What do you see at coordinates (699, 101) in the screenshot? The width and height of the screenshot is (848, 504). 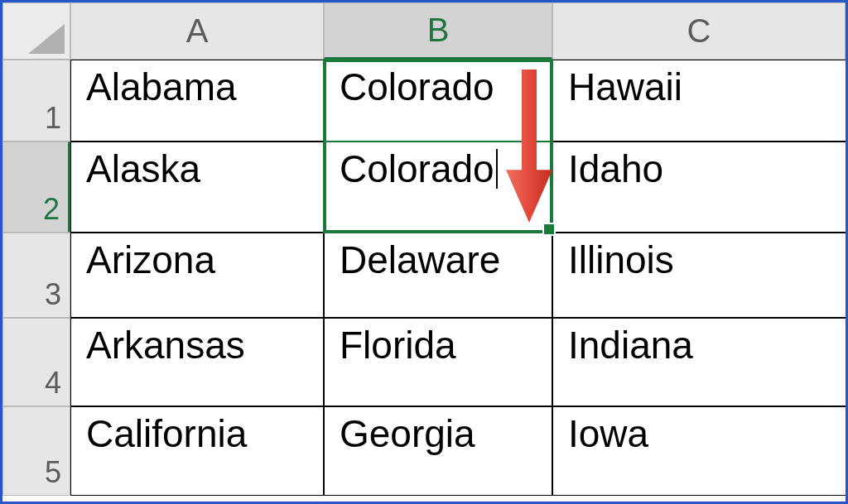 I see `cell-c1: Hawaii` at bounding box center [699, 101].